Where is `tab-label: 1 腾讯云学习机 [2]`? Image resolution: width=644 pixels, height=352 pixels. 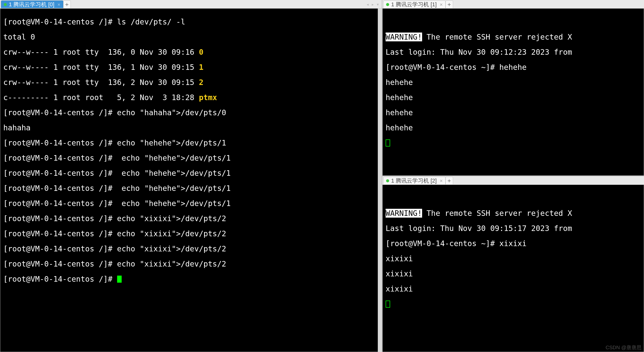
tab-label: 1 腾讯云学习机 [2] is located at coordinates (414, 181).